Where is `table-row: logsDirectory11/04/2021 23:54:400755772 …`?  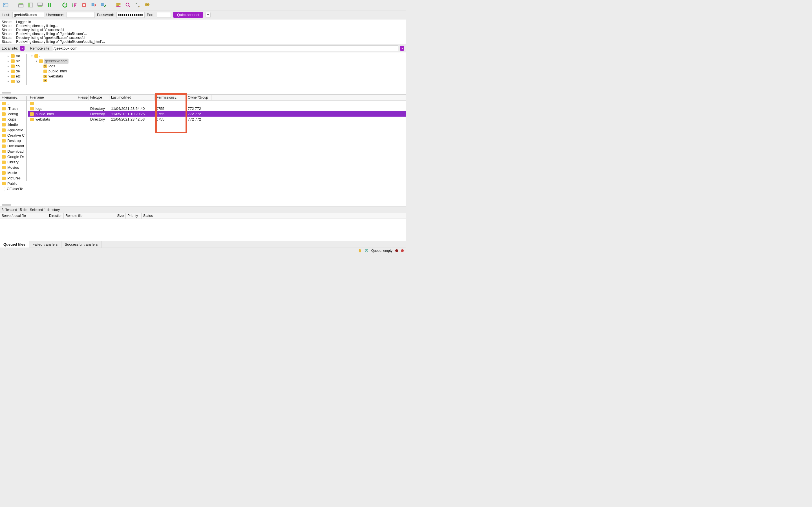 table-row: logsDirectory11/04/2021 23:54:400755772 … is located at coordinates (217, 109).